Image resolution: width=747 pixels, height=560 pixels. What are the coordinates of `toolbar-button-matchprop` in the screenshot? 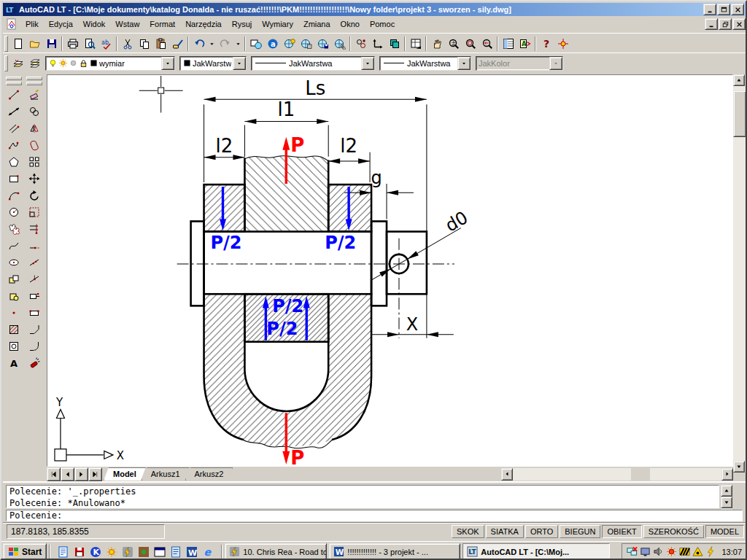 It's located at (178, 44).